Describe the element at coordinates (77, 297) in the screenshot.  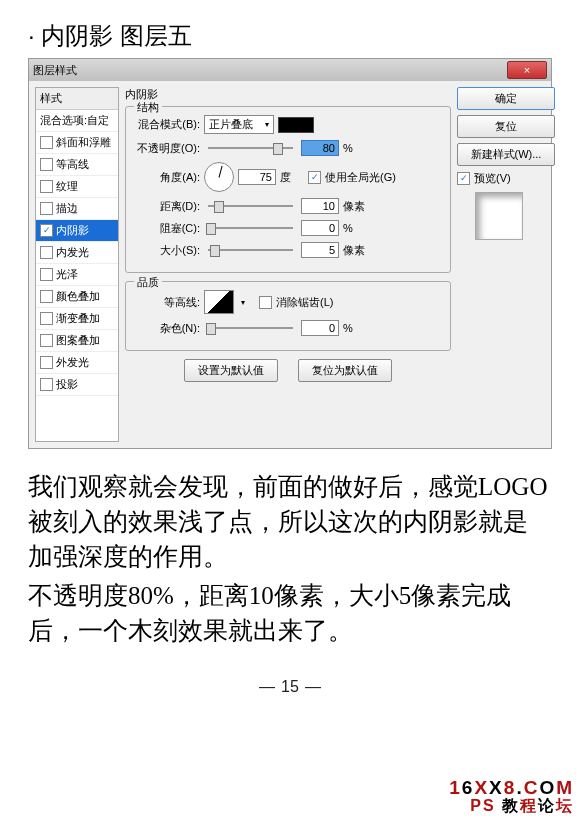
I see `style-row-color-overlay: 颜色叠加` at that location.